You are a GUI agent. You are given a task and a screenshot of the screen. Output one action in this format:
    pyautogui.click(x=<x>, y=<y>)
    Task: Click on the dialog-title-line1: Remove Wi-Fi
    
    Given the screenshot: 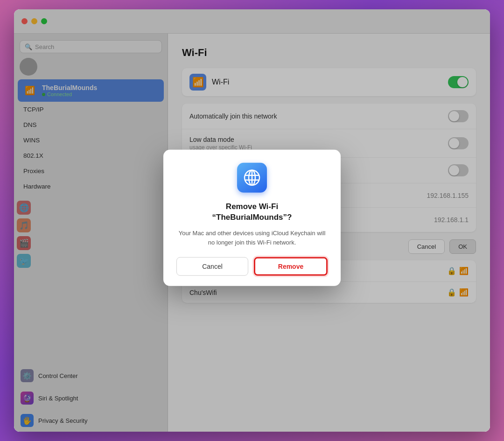 What is the action you would take?
    pyautogui.click(x=252, y=206)
    